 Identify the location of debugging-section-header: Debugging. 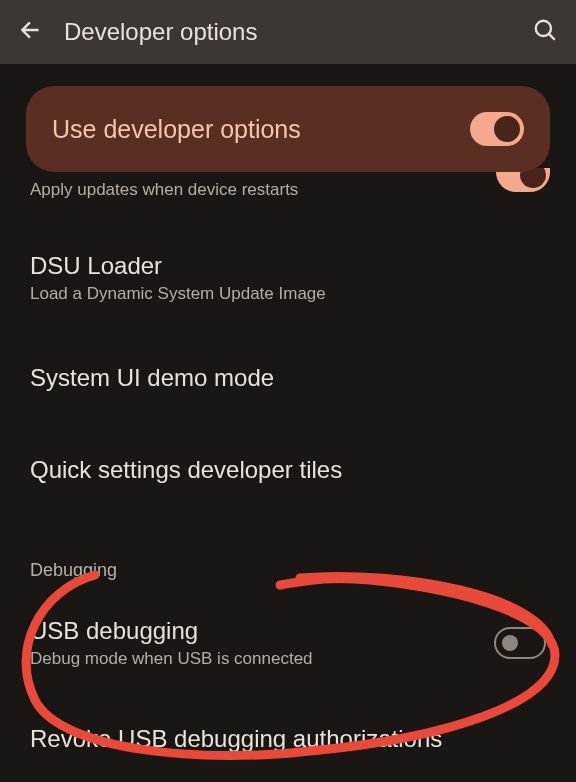
(288, 570).